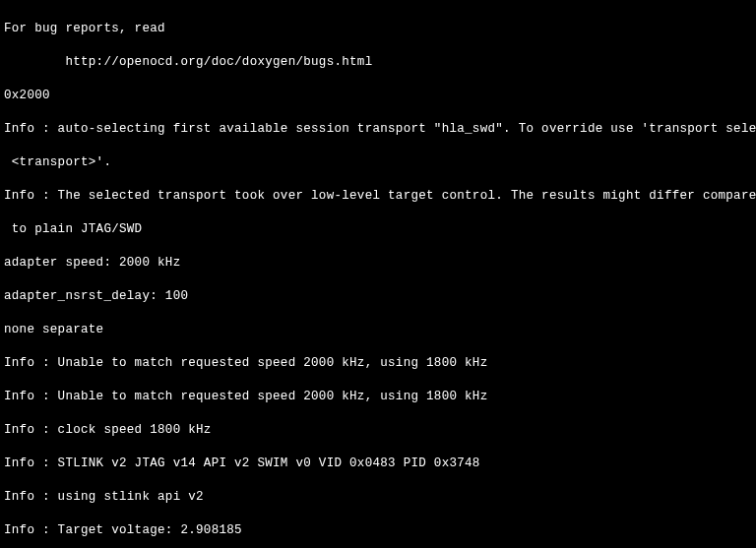 This screenshot has width=756, height=548. What do you see at coordinates (378, 163) in the screenshot?
I see `output-line: <transport>'.` at bounding box center [378, 163].